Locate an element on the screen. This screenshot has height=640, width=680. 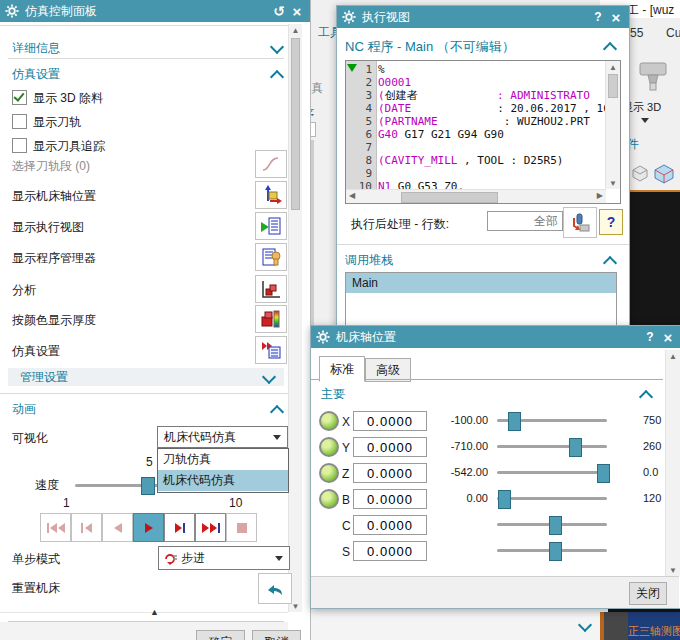
machine-axis-titlebar: 机床轴位置 ? × is located at coordinates (496, 337).